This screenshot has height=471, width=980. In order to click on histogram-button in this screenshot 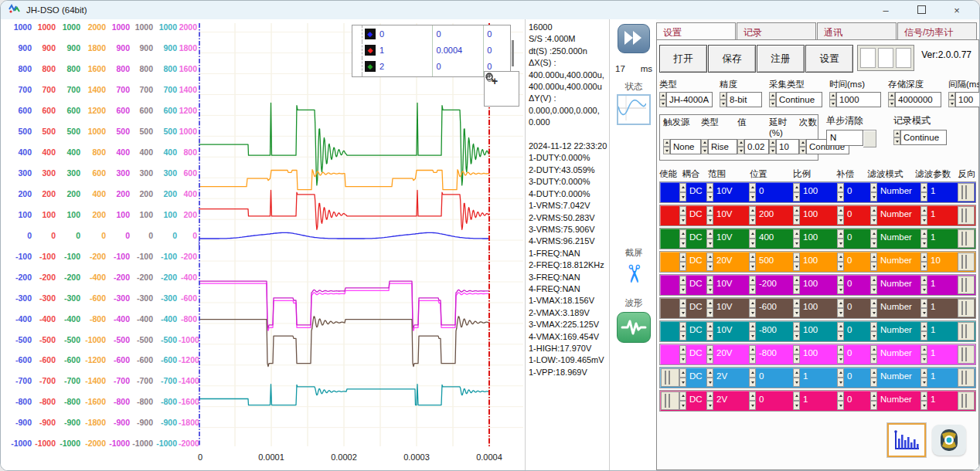, I will do `click(907, 440)`.